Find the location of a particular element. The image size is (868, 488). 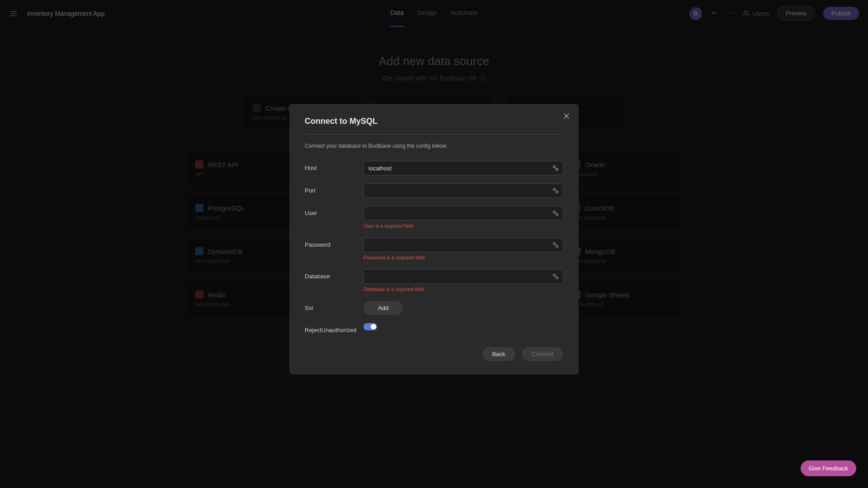

host-input is located at coordinates (463, 168).